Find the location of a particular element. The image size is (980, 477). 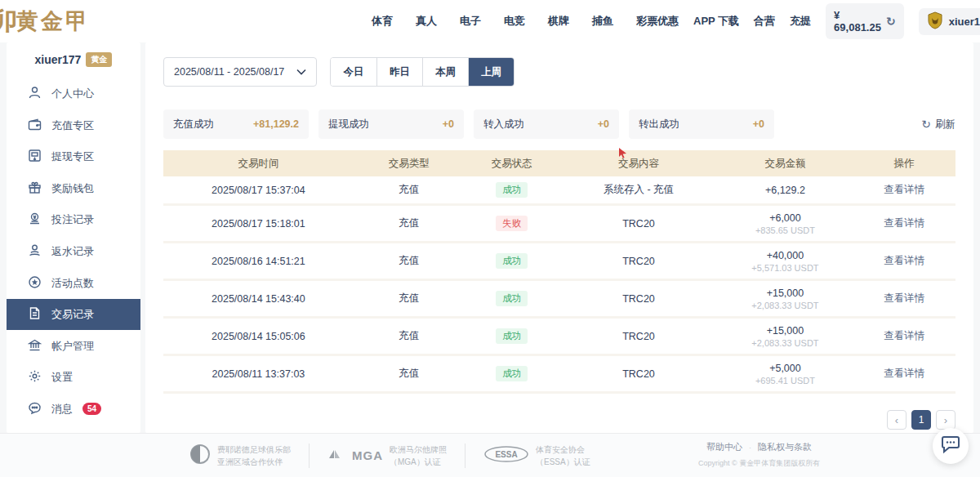

table-row: 2025/08/16 14:51:21 充值 成功 TRC20 +40,000+… is located at coordinates (559, 262).